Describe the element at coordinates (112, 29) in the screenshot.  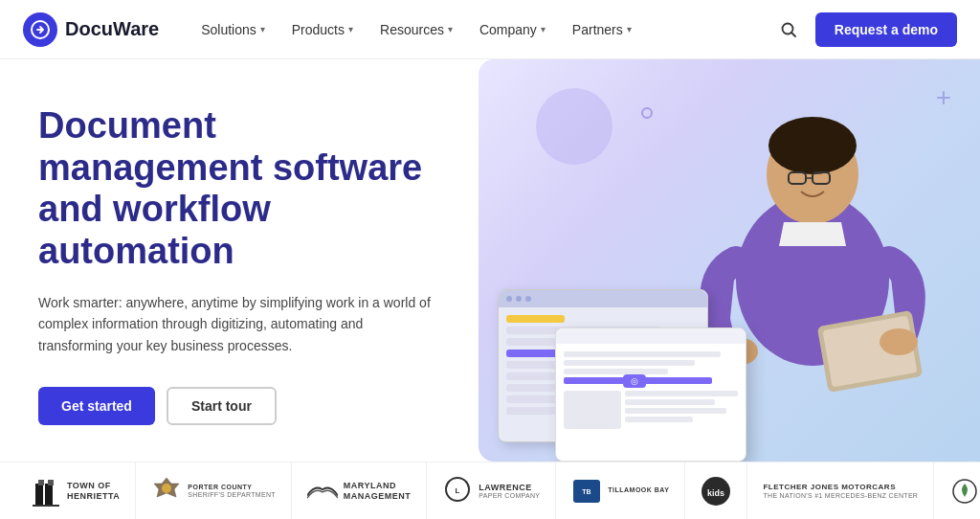
I see `logo-text: DocuWare` at that location.